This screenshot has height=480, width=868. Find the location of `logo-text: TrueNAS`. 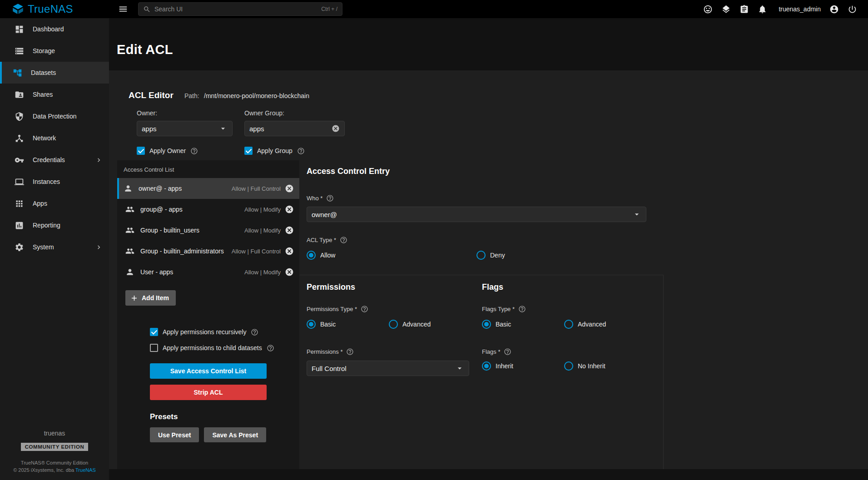

logo-text: TrueNAS is located at coordinates (50, 9).